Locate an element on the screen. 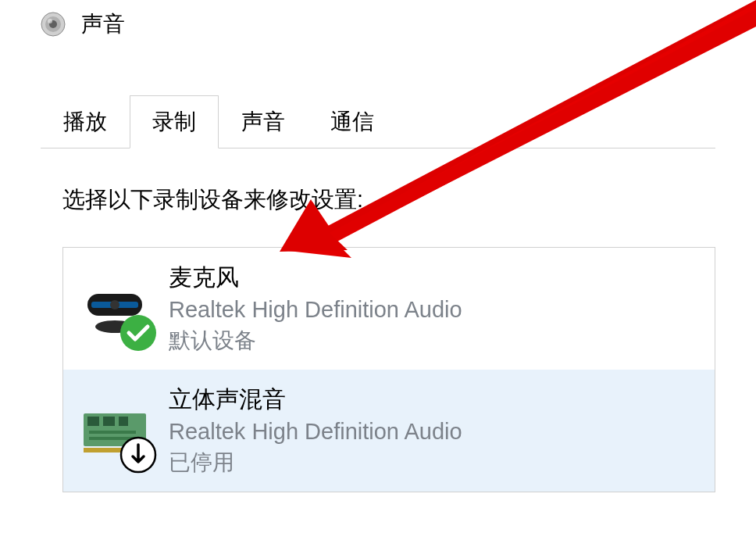 Image resolution: width=756 pixels, height=558 pixels. default-badge-icon is located at coordinates (138, 333).